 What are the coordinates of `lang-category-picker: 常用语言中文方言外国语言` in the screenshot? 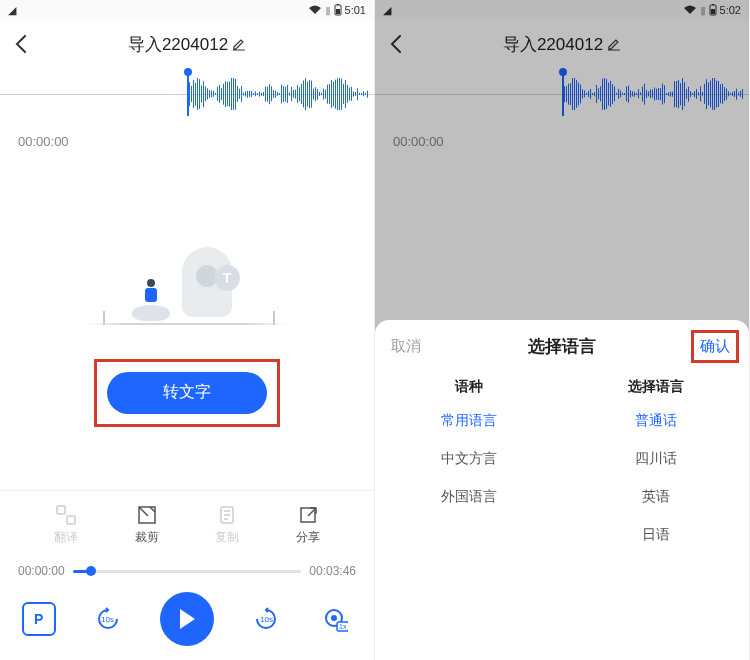 It's located at (468, 531).